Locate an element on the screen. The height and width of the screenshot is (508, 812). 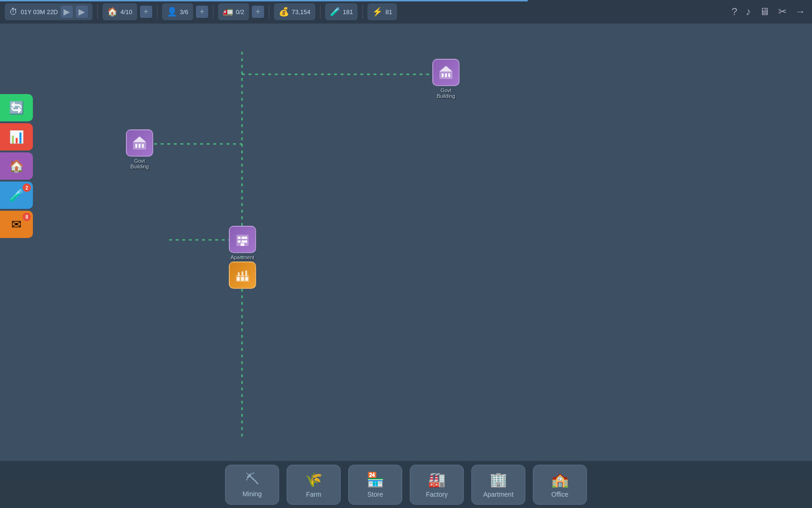
money-icon: 💰 is located at coordinates (284, 12).